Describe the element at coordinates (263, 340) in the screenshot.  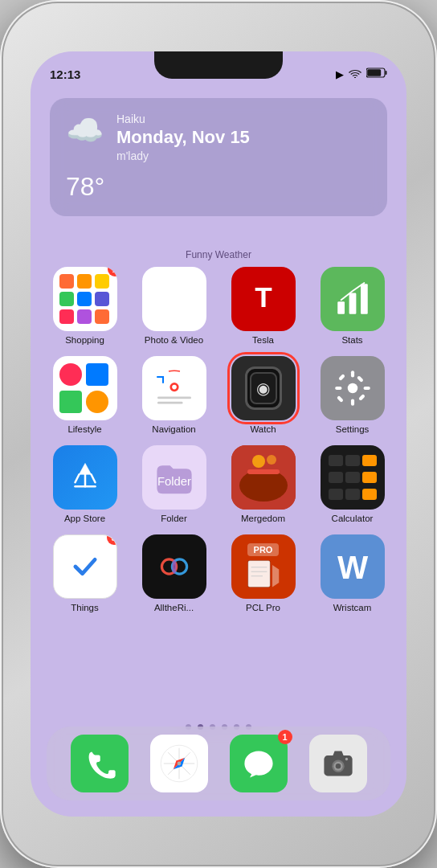
I see `app-label-tesla: Tesla` at that location.